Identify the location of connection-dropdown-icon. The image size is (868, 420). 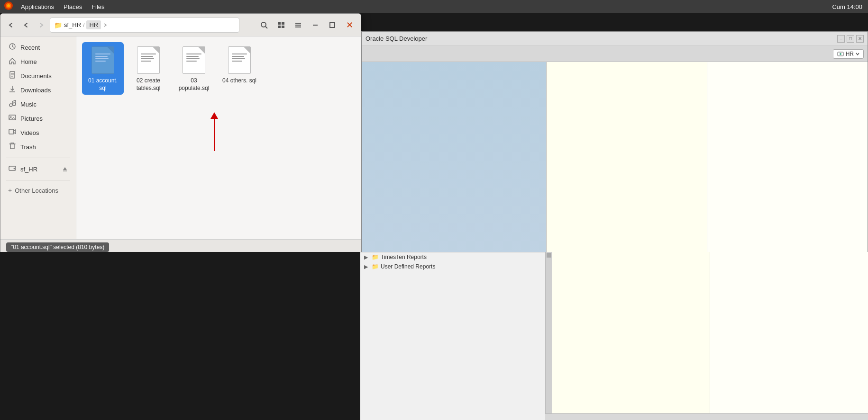
(858, 54).